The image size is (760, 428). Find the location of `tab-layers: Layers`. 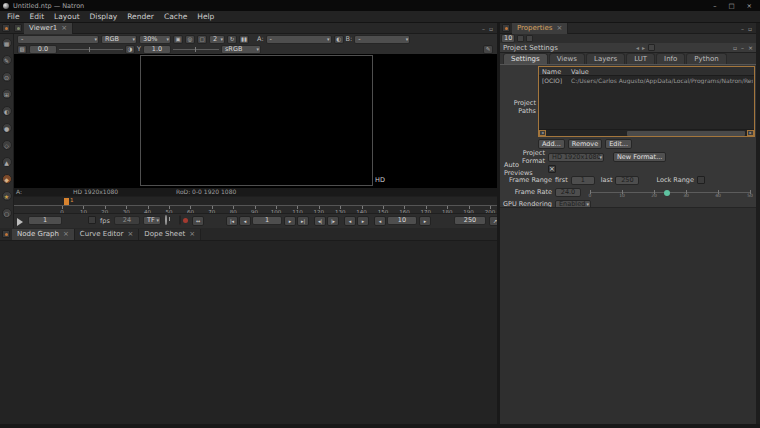

tab-layers: Layers is located at coordinates (606, 58).